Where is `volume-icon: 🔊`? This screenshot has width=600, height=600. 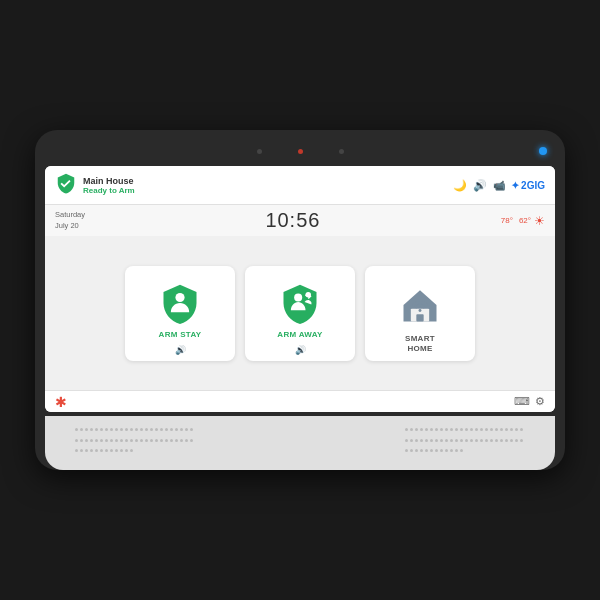
volume-icon: 🔊 is located at coordinates (480, 186).